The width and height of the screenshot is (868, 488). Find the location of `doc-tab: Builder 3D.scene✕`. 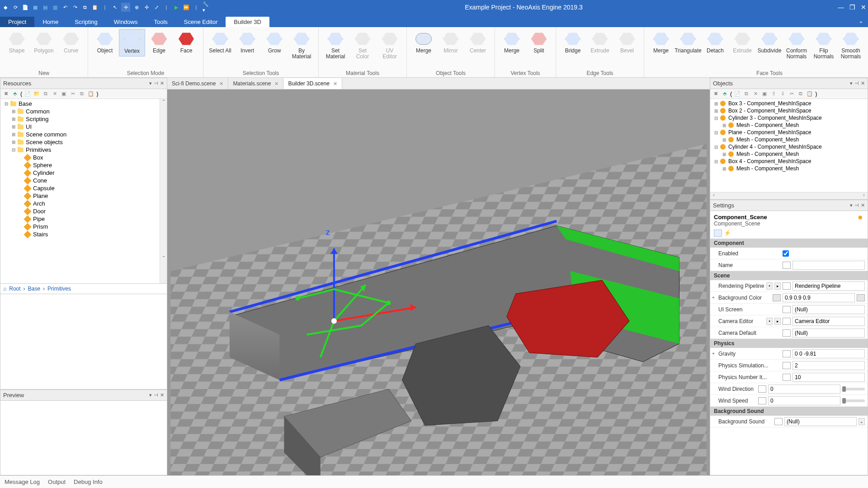

doc-tab: Builder 3D.scene✕ is located at coordinates (313, 84).